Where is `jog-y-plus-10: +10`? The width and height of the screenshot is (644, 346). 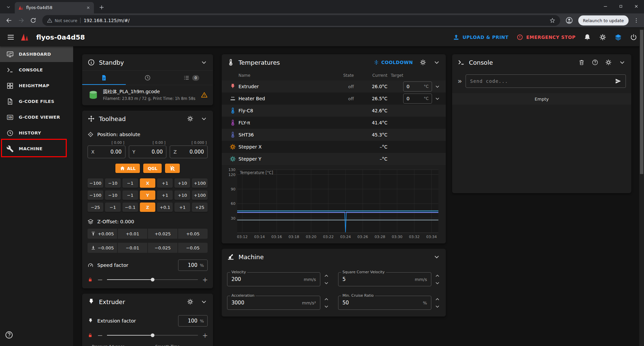
jog-y-plus-10: +10 is located at coordinates (182, 195).